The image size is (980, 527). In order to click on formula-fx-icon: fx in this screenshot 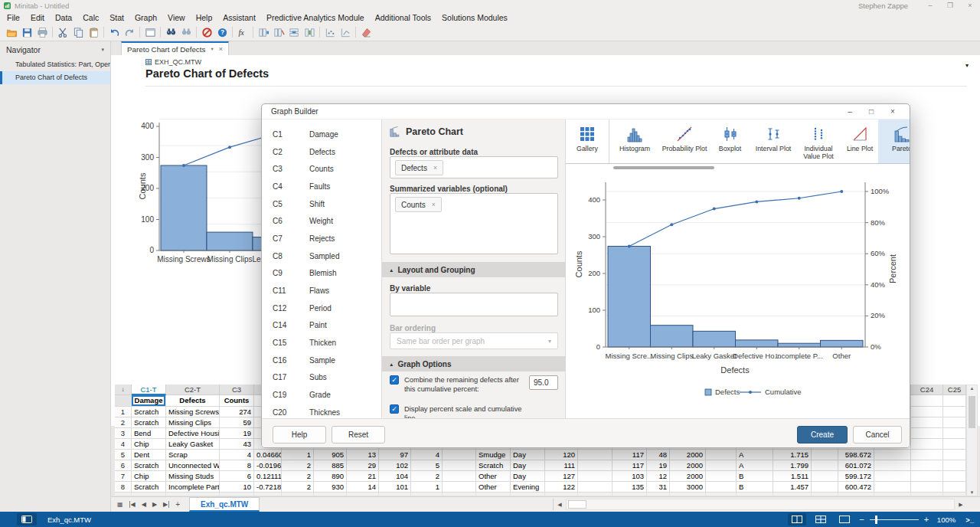, I will do `click(243, 32)`.